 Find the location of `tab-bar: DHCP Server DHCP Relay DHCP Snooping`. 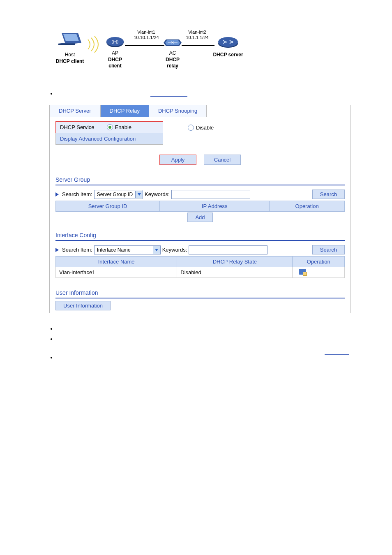

tab-bar: DHCP Server DHCP Relay DHCP Snooping is located at coordinates (200, 111).